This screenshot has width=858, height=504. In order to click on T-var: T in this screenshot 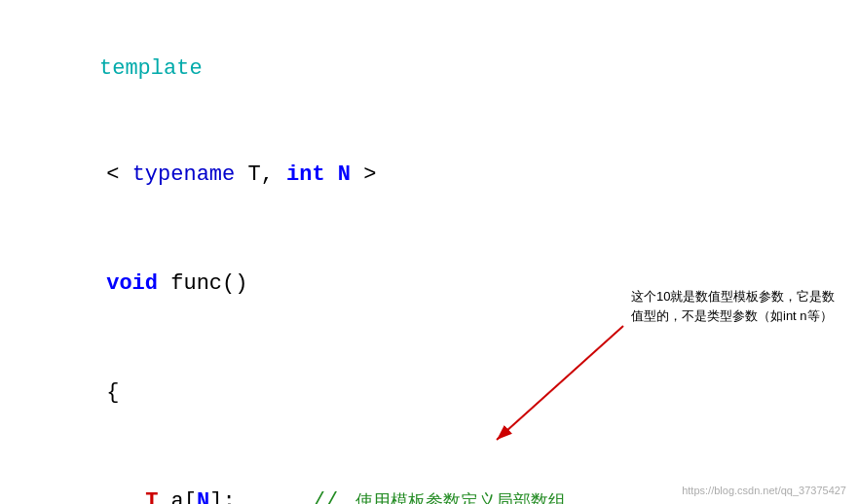, I will do `click(152, 496)`.